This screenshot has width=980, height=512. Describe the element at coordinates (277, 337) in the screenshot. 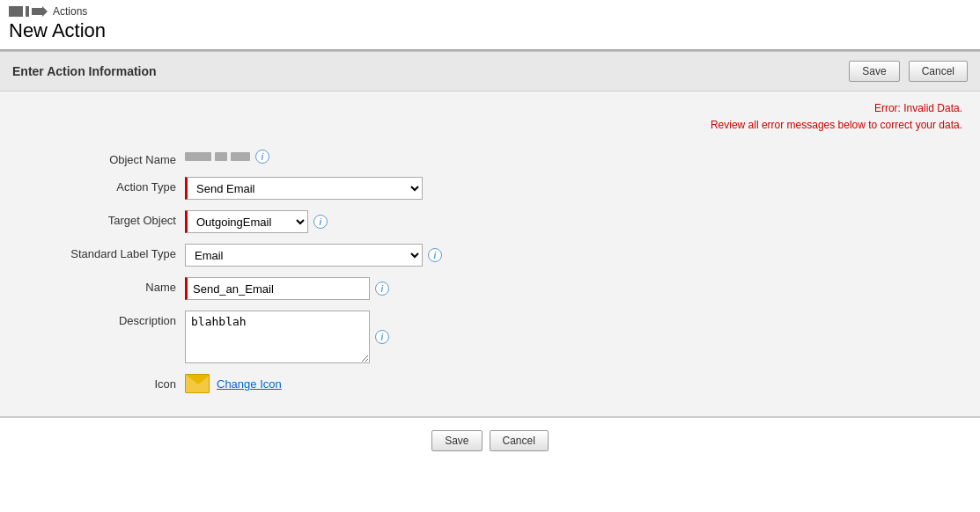

I see `description-textarea: blahblah` at that location.